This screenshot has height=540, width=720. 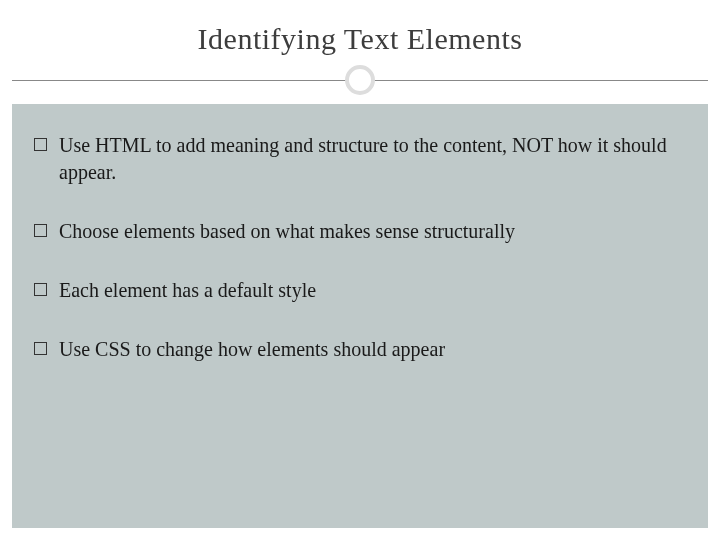 What do you see at coordinates (360, 159) in the screenshot?
I see `list-item: Use HTML to add meaning and structure to…` at bounding box center [360, 159].